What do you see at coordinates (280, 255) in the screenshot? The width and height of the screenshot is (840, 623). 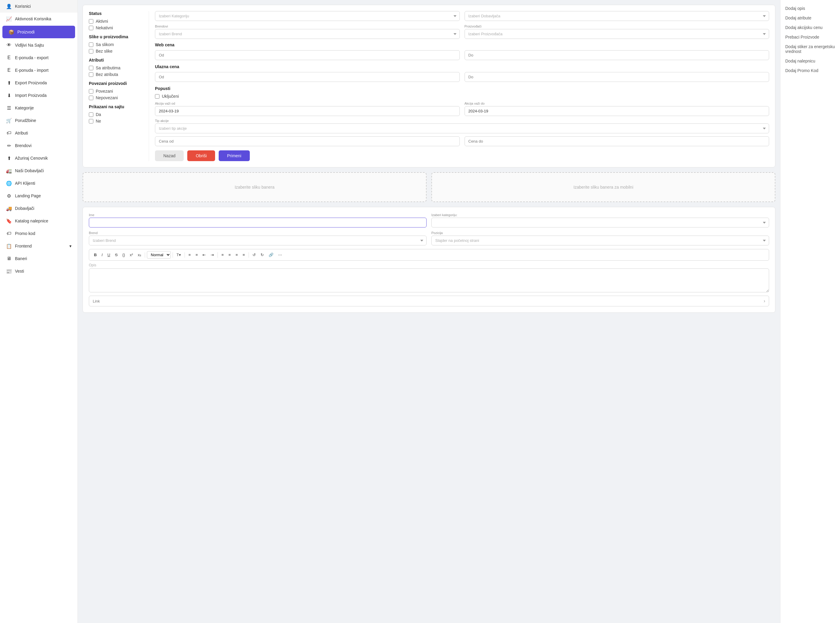 I see `more-button: ⋯` at bounding box center [280, 255].